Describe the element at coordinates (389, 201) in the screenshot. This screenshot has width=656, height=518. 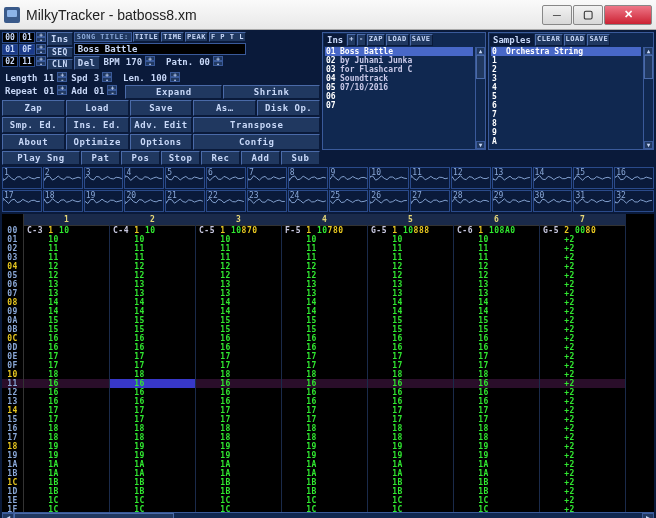
I see `scope-channel: 26` at that location.